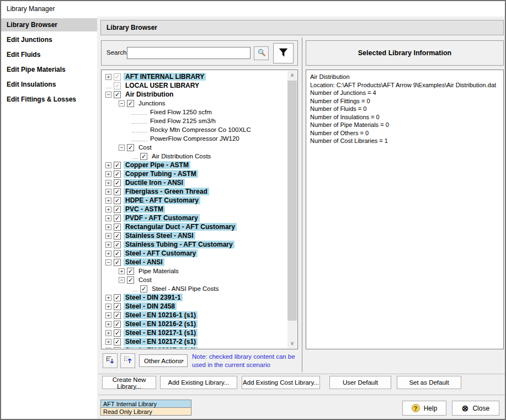 Image resolution: width=506 pixels, height=420 pixels. Describe the element at coordinates (49, 84) in the screenshot. I see `sidebar-item-edit-insulations: Edit Insulations` at that location.